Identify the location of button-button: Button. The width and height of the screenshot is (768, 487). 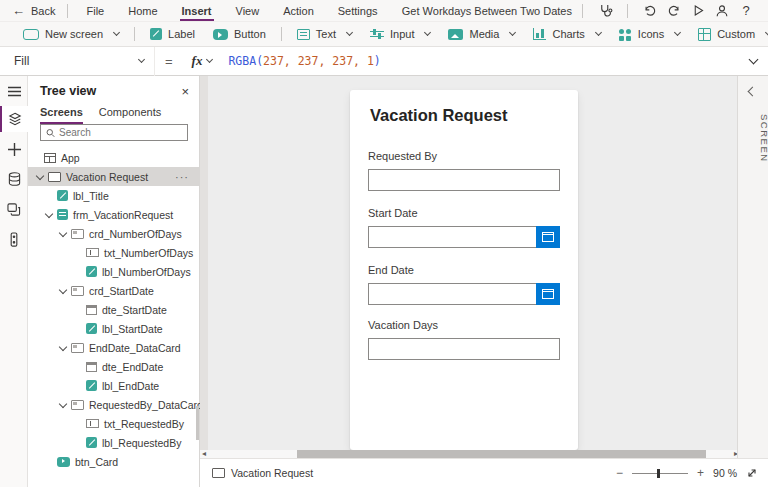
(240, 34).